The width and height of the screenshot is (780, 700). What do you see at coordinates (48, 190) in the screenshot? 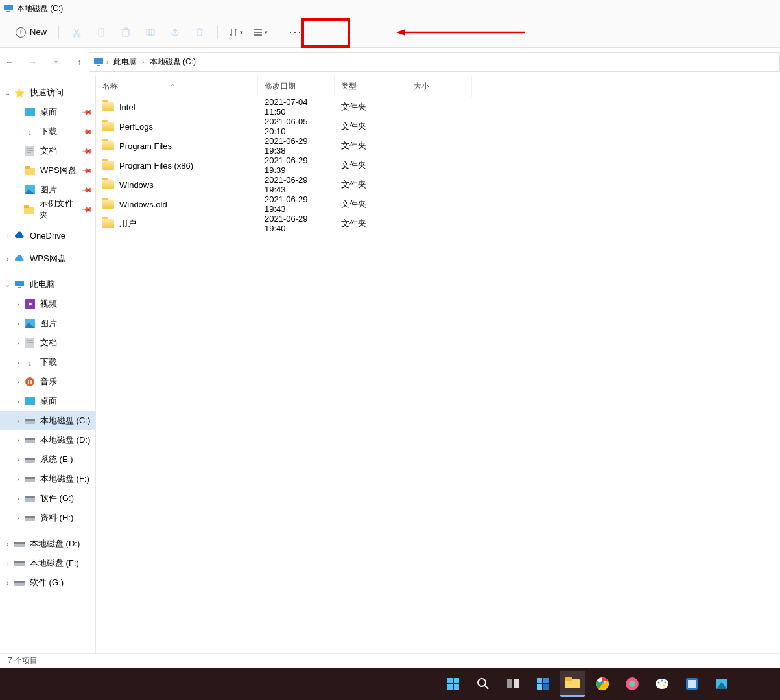
I see `sidebar-quick-item: 图片📌` at bounding box center [48, 190].